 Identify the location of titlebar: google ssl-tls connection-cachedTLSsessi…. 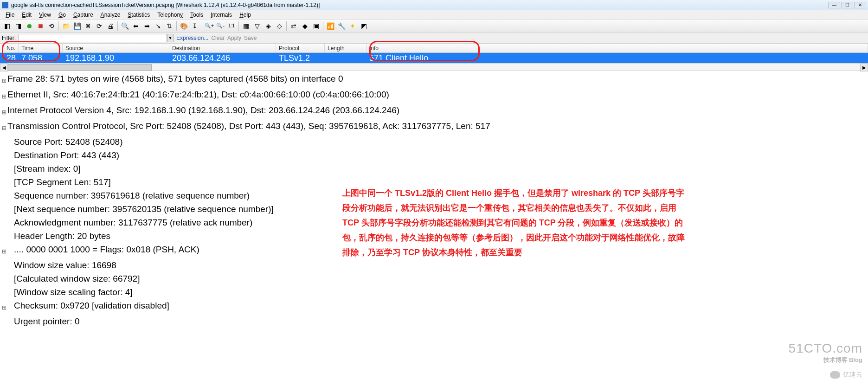
(434, 5).